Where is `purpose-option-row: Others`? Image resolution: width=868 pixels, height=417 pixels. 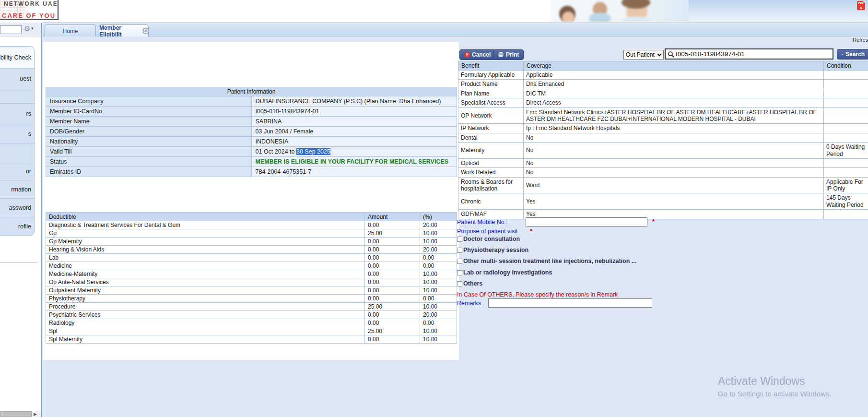 purpose-option-row: Others is located at coordinates (470, 284).